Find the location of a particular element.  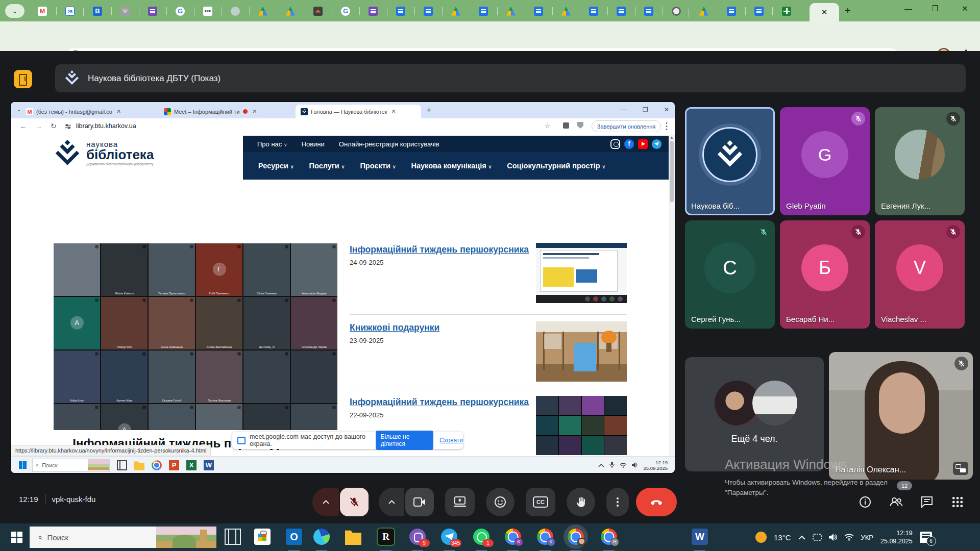

inner-maximize-icon: ❐ is located at coordinates (645, 110).